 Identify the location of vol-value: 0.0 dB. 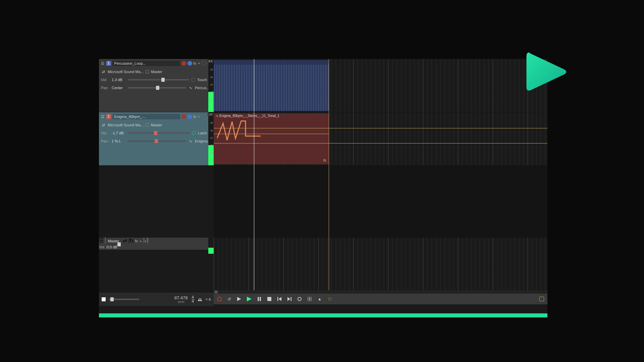
(112, 247).